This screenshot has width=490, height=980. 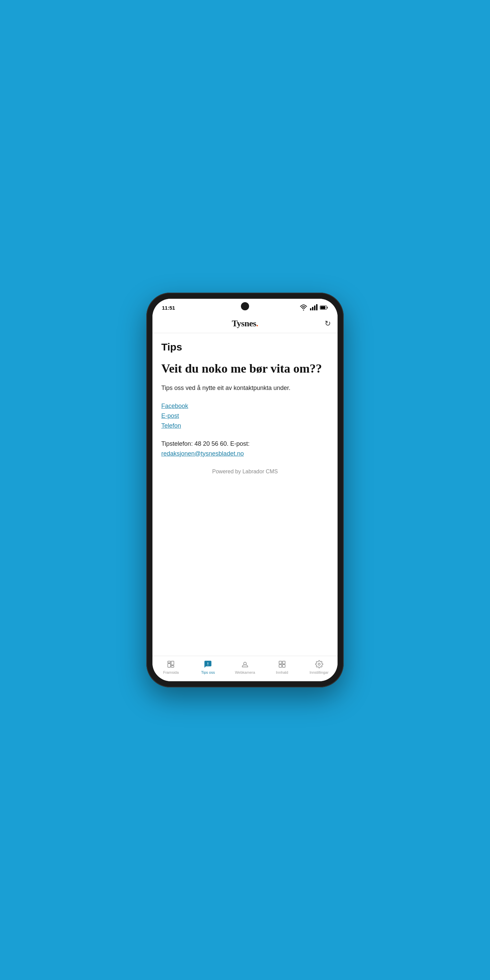 I want to click on links-section: Facebook E-post Telefon, so click(x=245, y=416).